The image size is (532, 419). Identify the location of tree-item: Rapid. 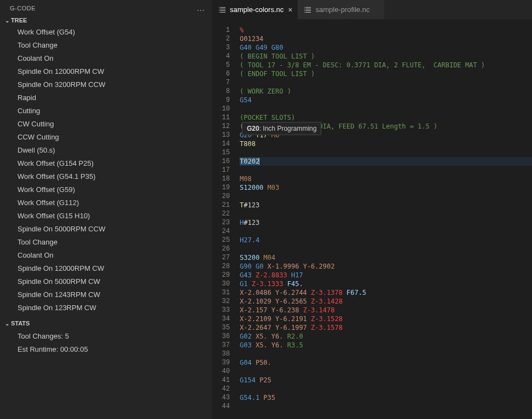
(106, 98).